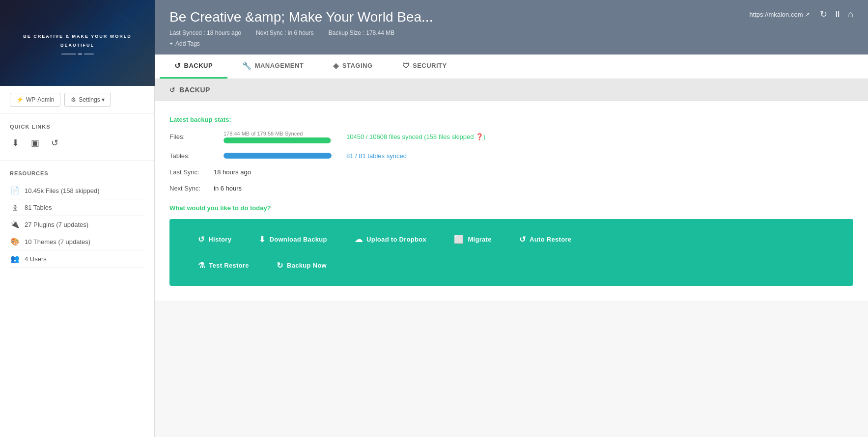 Image resolution: width=868 pixels, height=437 pixels. Describe the element at coordinates (40, 100) in the screenshot. I see `wp-admin-label: WP-Admin` at that location.